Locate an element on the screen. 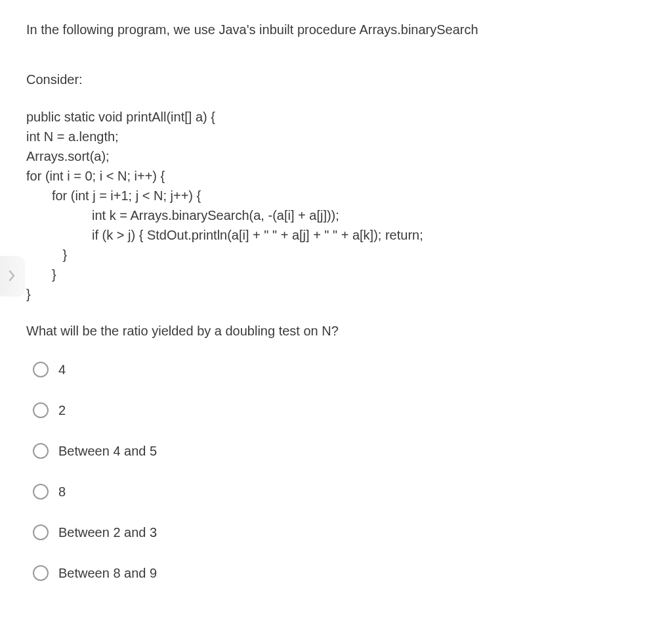 This screenshot has width=672, height=640. option-label: 8 is located at coordinates (62, 492).